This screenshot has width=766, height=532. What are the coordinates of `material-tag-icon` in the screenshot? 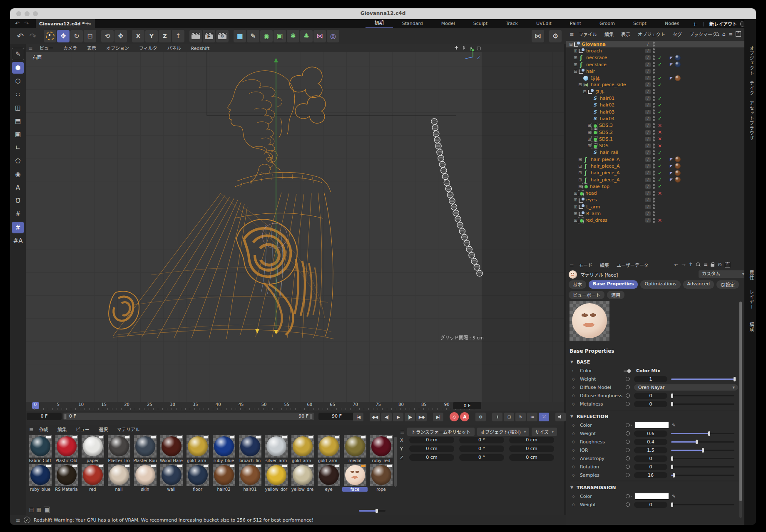 It's located at (678, 166).